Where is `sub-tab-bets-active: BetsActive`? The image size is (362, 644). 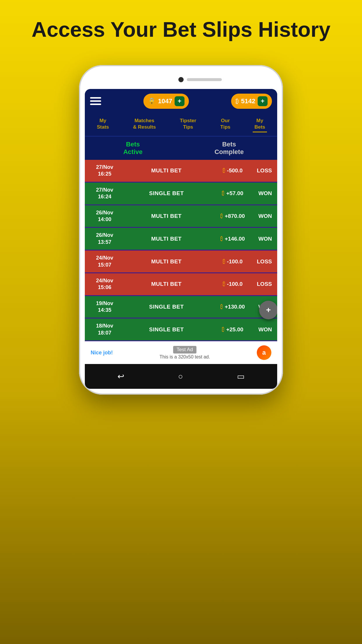
sub-tab-bets-active: BetsActive is located at coordinates (133, 148).